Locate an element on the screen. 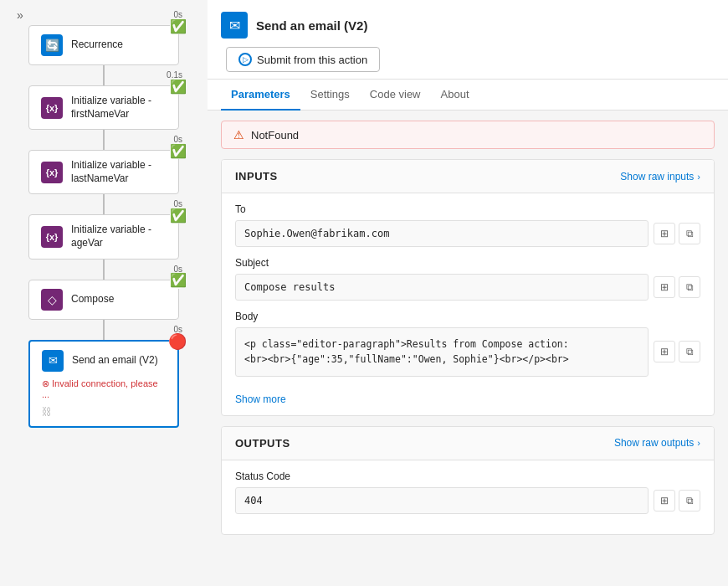 The height and width of the screenshot is (586, 728). chevron-right-icon-outputs: › is located at coordinates (699, 443).